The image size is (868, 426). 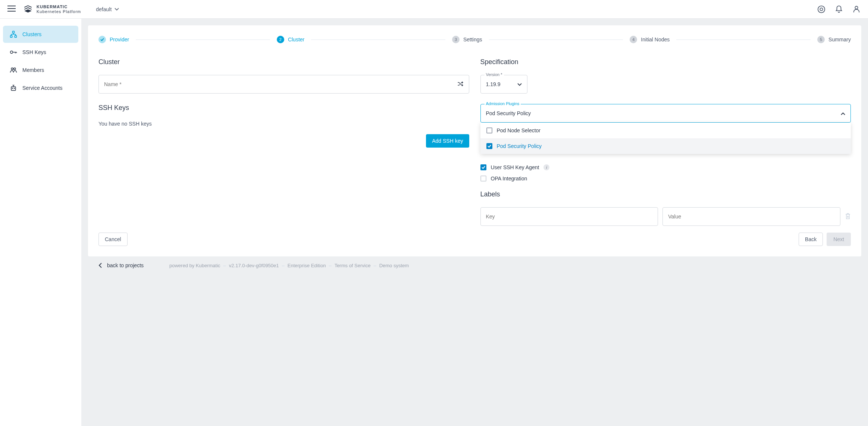 I want to click on powered-by: powered by Kubermatic, so click(x=195, y=265).